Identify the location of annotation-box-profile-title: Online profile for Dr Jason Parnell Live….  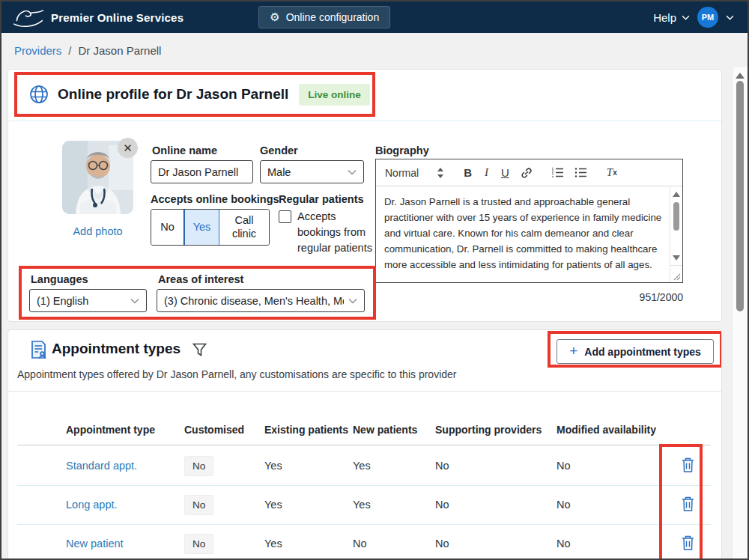
(195, 94).